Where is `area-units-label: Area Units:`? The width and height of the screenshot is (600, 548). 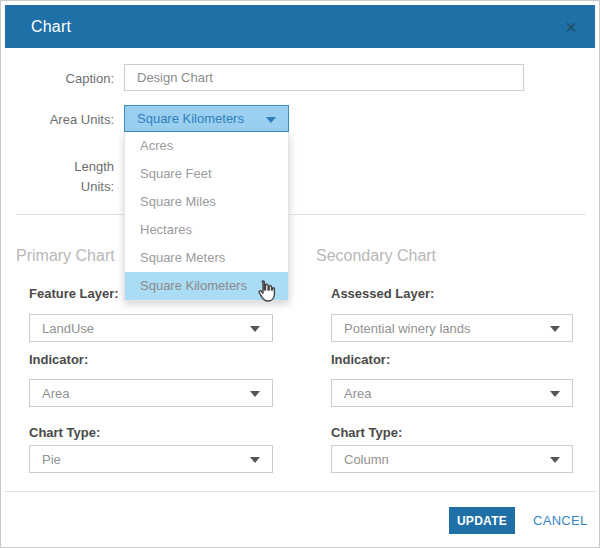 area-units-label: Area Units: is located at coordinates (58, 120).